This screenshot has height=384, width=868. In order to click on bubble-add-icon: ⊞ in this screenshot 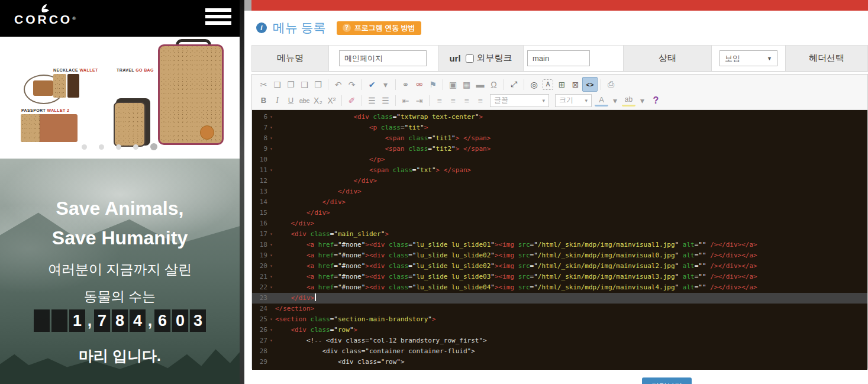, I will do `click(562, 84)`.